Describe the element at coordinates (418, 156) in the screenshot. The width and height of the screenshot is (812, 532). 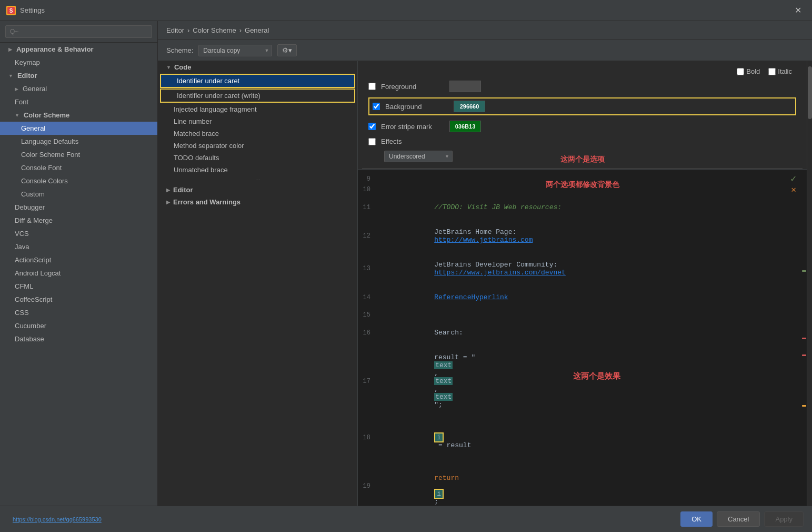
I see `effects-select-wrapper: Underscored` at that location.